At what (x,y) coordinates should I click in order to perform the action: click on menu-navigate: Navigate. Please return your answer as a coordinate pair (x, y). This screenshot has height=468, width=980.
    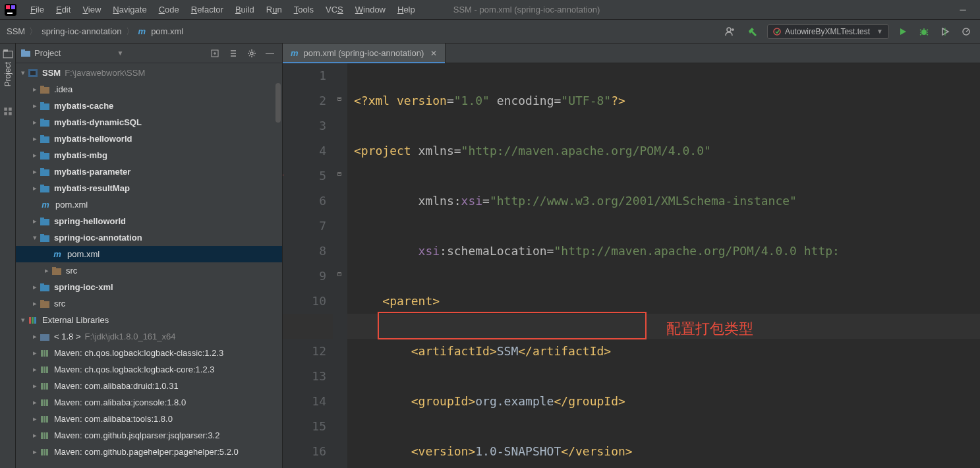
    Looking at the image, I should click on (129, 9).